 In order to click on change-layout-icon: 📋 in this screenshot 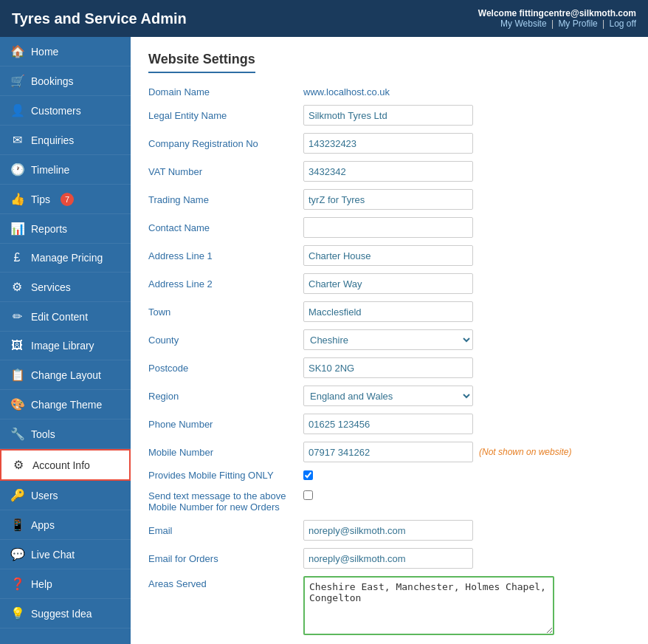, I will do `click(17, 375)`.